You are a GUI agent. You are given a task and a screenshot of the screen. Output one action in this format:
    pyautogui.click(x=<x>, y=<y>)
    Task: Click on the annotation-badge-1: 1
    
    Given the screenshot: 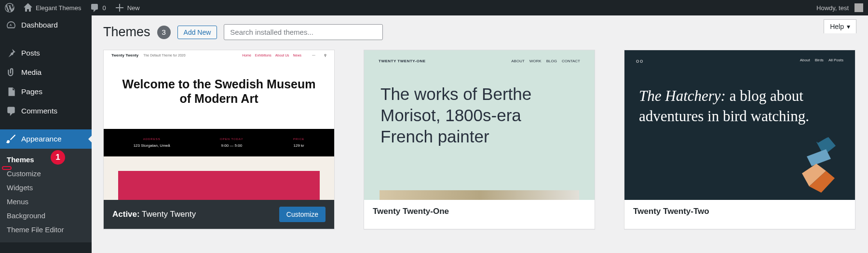 What is the action you would take?
    pyautogui.click(x=58, y=157)
    